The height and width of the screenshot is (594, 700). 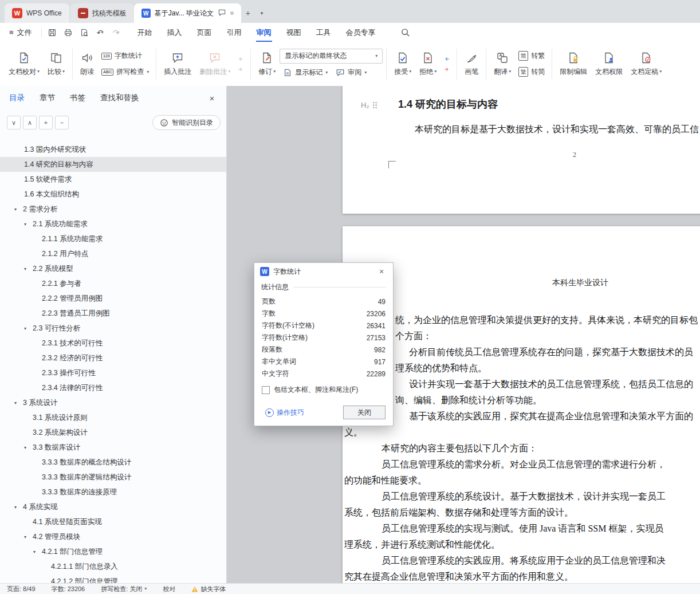 What do you see at coordinates (331, 56) in the screenshot?
I see `markup-state-select: 显示标记的最终状态 ▾` at bounding box center [331, 56].